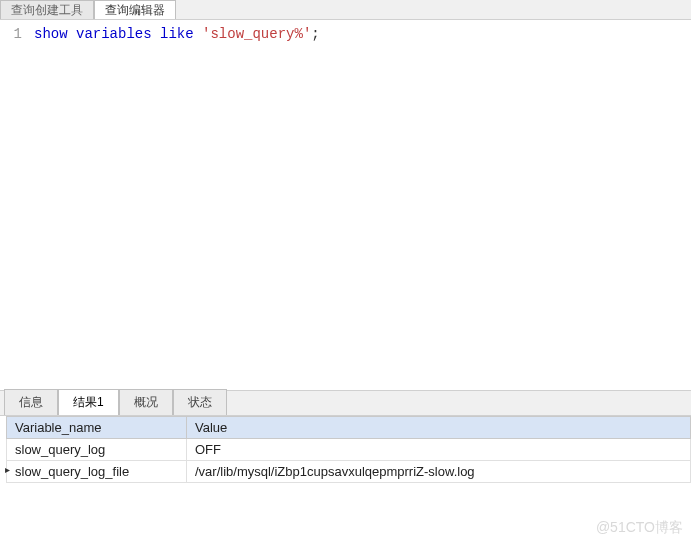 Image resolution: width=691 pixels, height=543 pixels. Describe the element at coordinates (114, 34) in the screenshot. I see `sql-keyword: variables` at that location.